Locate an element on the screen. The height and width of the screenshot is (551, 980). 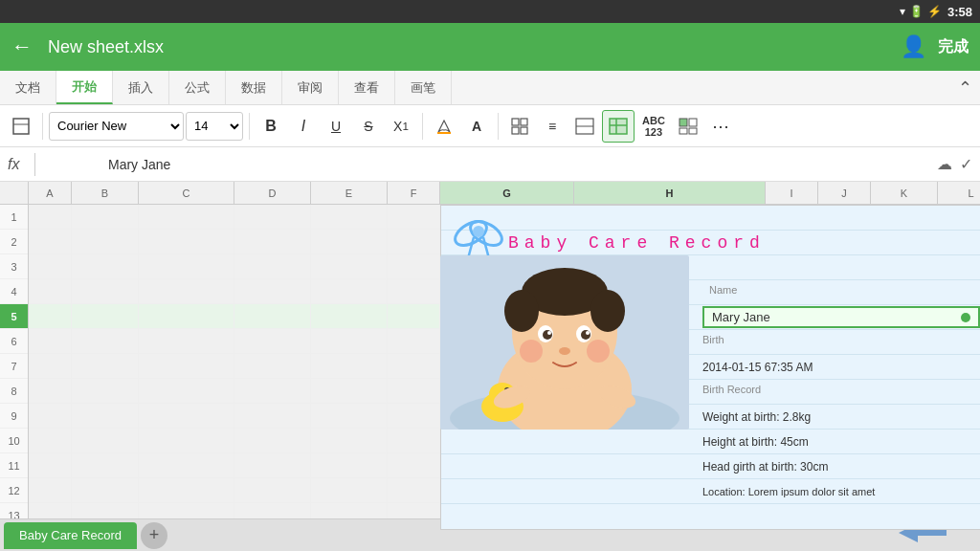
cell-d4 is located at coordinates (273, 291).